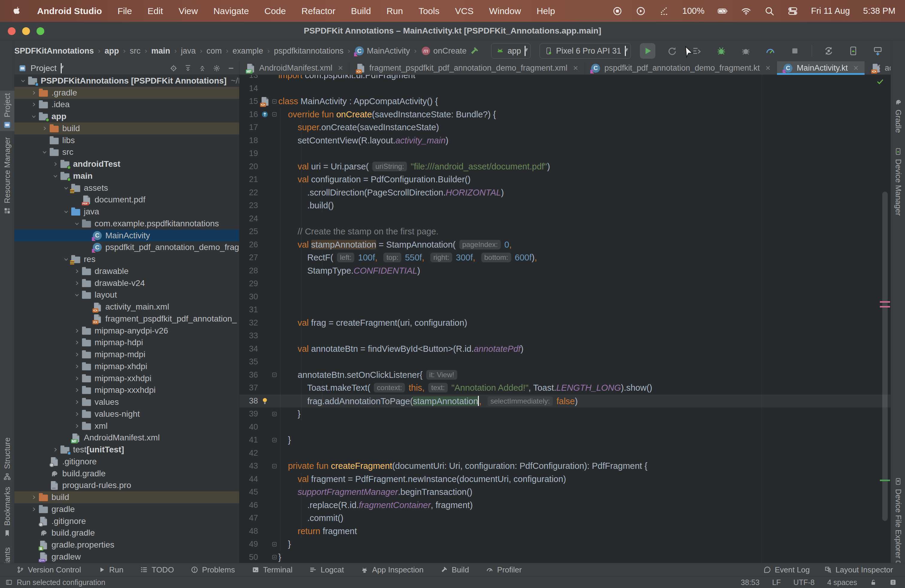 This screenshot has width=905, height=588. Describe the element at coordinates (795, 51) in the screenshot. I see `stop-button` at that location.